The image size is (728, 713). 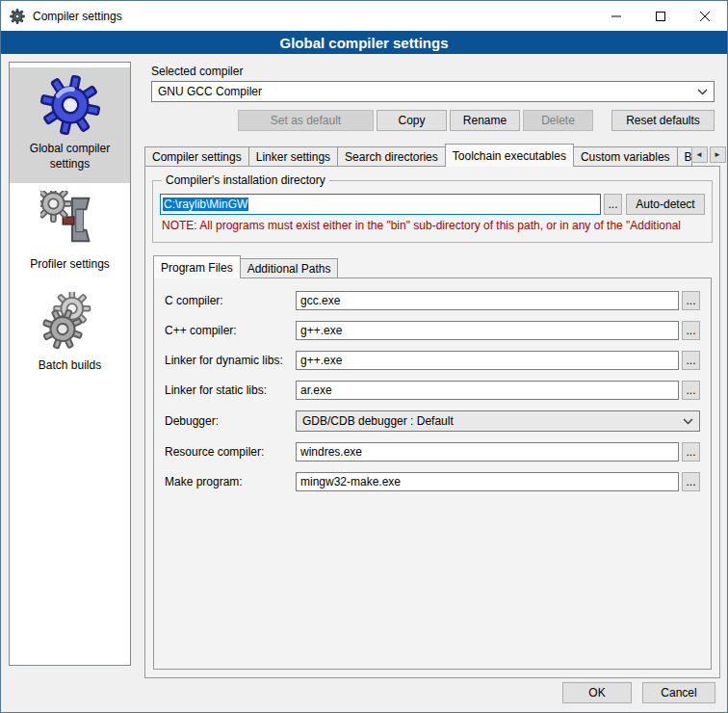 I want to click on resource-compiler-input: windres.exe, so click(x=487, y=452).